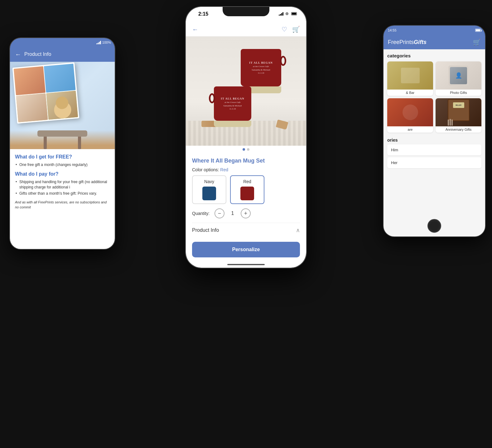 This screenshot has height=448, width=492. I want to click on sub-item-her: Her, so click(434, 163).